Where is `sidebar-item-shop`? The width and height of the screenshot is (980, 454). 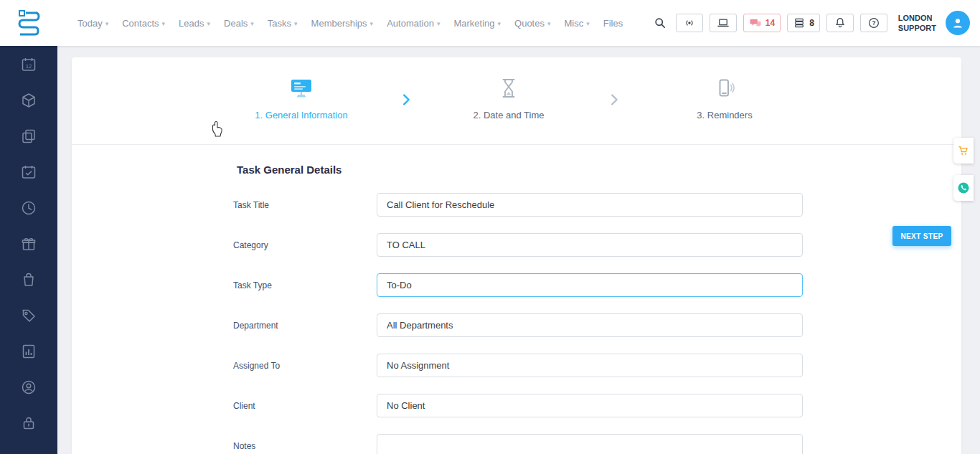
sidebar-item-shop is located at coordinates (29, 280).